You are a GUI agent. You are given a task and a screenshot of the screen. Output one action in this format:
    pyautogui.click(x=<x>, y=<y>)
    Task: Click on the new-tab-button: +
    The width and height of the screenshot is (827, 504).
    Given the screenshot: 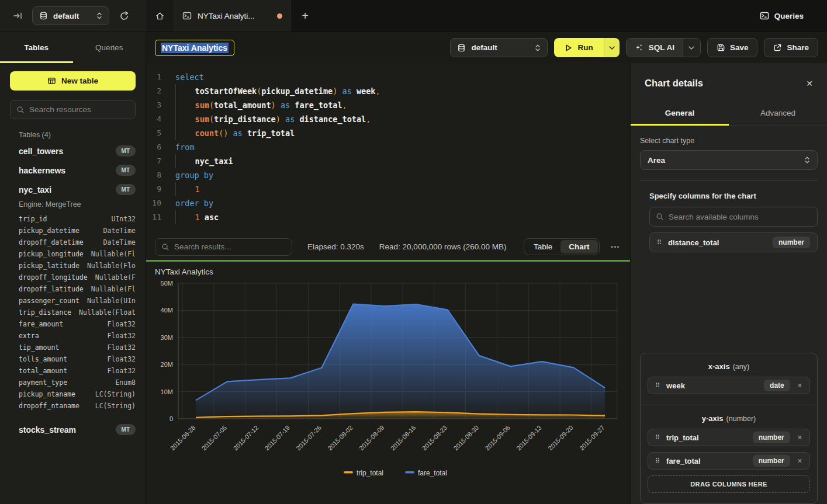 What is the action you would take?
    pyautogui.click(x=305, y=16)
    